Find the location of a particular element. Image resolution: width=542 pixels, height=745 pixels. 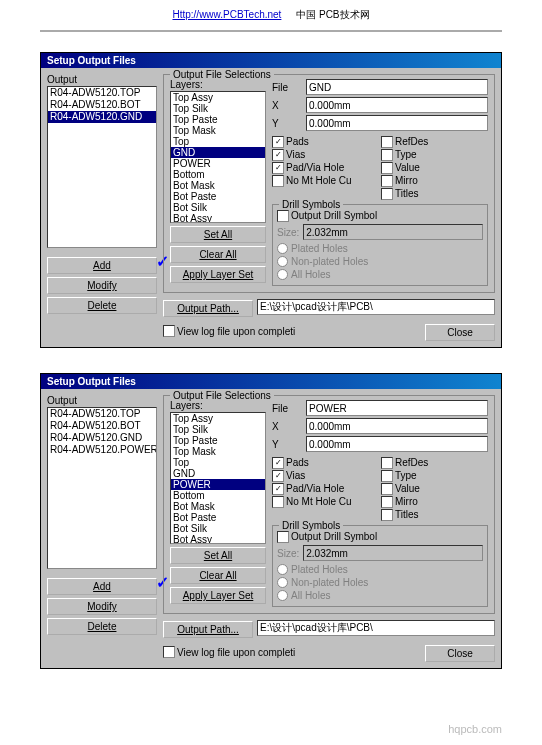

title-bar: Setup Output Files is located at coordinates (271, 60).